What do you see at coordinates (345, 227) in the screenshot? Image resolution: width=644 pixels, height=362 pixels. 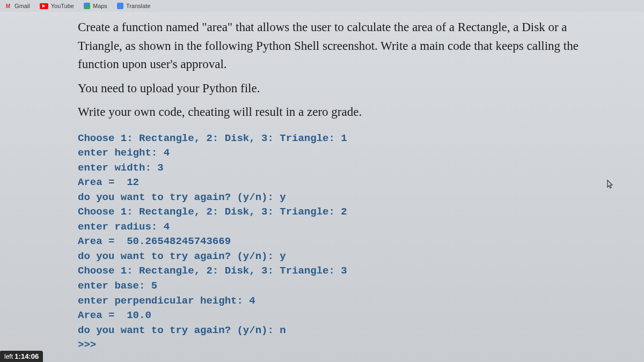 I see `shell-line: enter radius: 4` at bounding box center [345, 227].